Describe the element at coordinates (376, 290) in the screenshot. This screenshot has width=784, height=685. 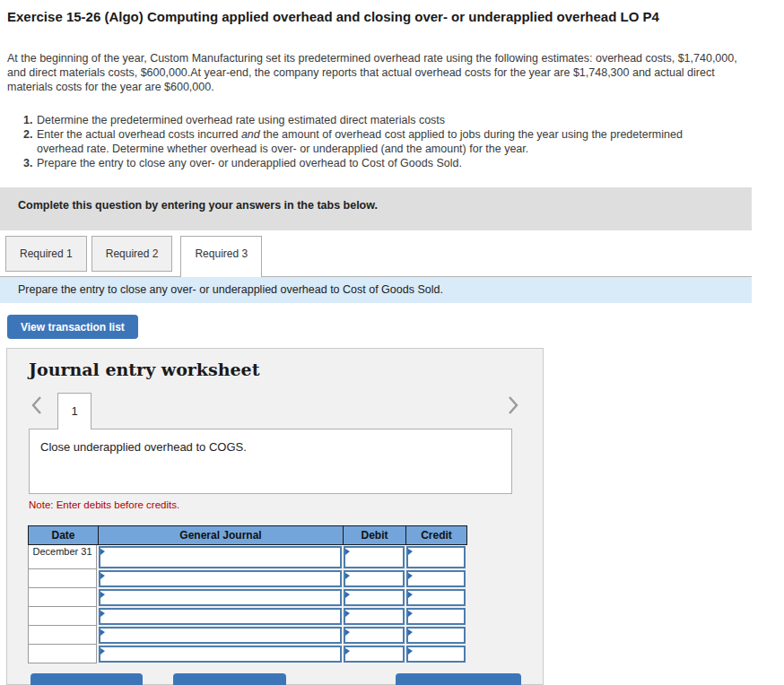
I see `task-description-bar: Prepare the entry to close any over- or …` at that location.